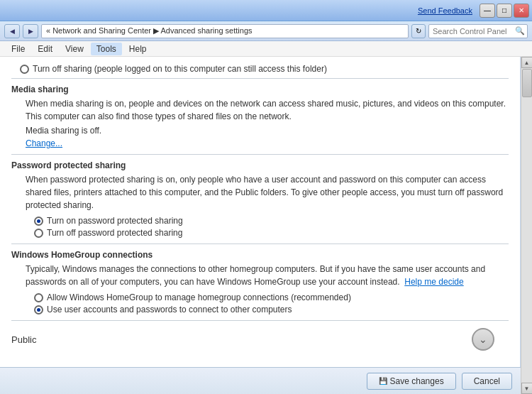 This screenshot has width=532, height=394. Describe the element at coordinates (271, 304) in the screenshot. I see `homegroup-radio-group: Allow Windows HomeGroup to manage homegr…` at that location.